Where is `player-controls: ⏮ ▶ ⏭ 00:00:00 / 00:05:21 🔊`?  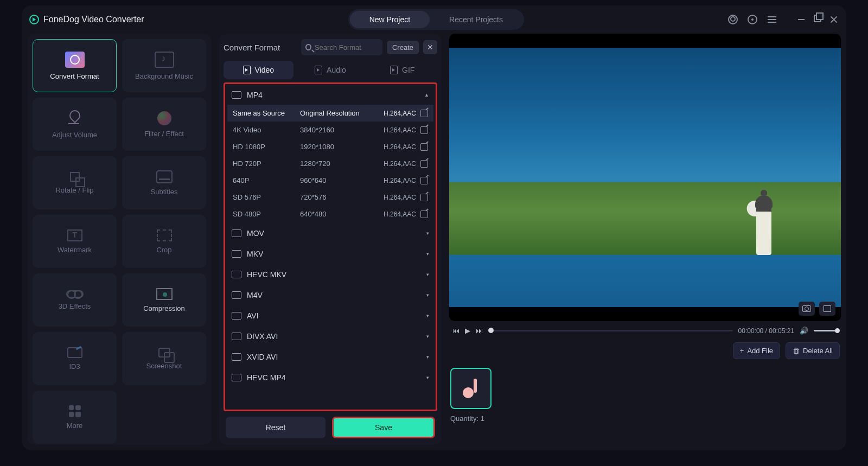 player-controls: ⏮ ▶ ⏭ 00:00:00 / 00:05:21 🔊 is located at coordinates (645, 331).